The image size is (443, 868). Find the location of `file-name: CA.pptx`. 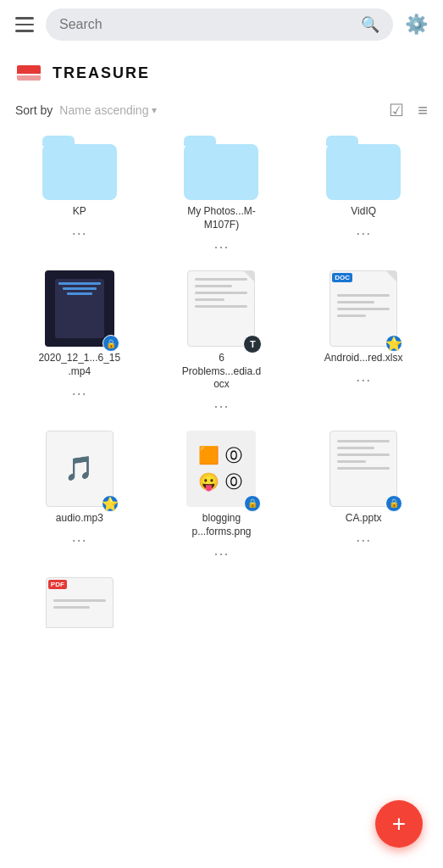

file-name: CA.pptx is located at coordinates (364, 519).